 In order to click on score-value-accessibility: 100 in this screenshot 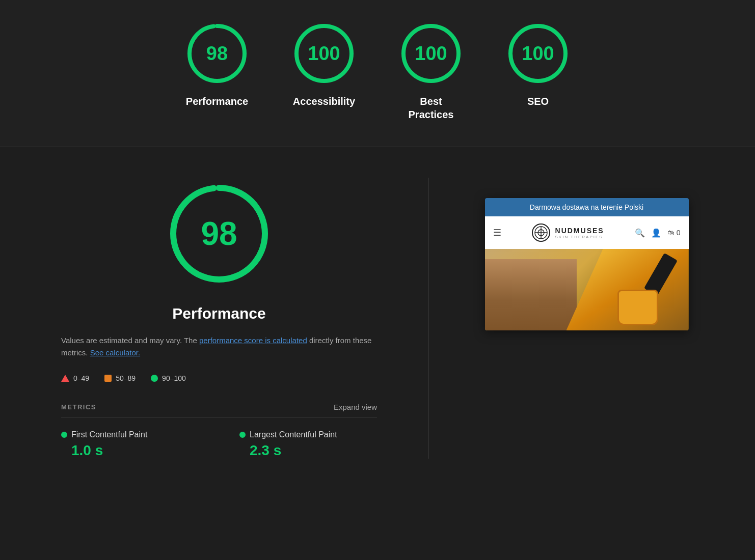, I will do `click(324, 54)`.